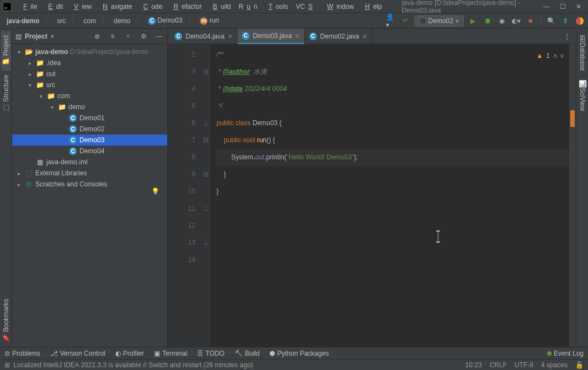  What do you see at coordinates (89, 107) in the screenshot?
I see `tree-demo: ▾📁demo` at bounding box center [89, 107].